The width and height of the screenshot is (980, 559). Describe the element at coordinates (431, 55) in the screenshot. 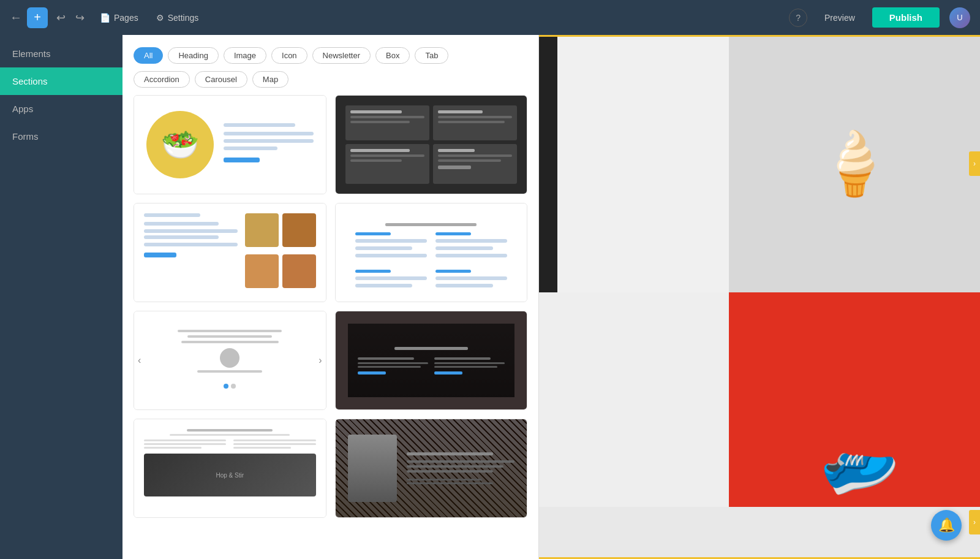

I see `pill-tab: Tab` at that location.